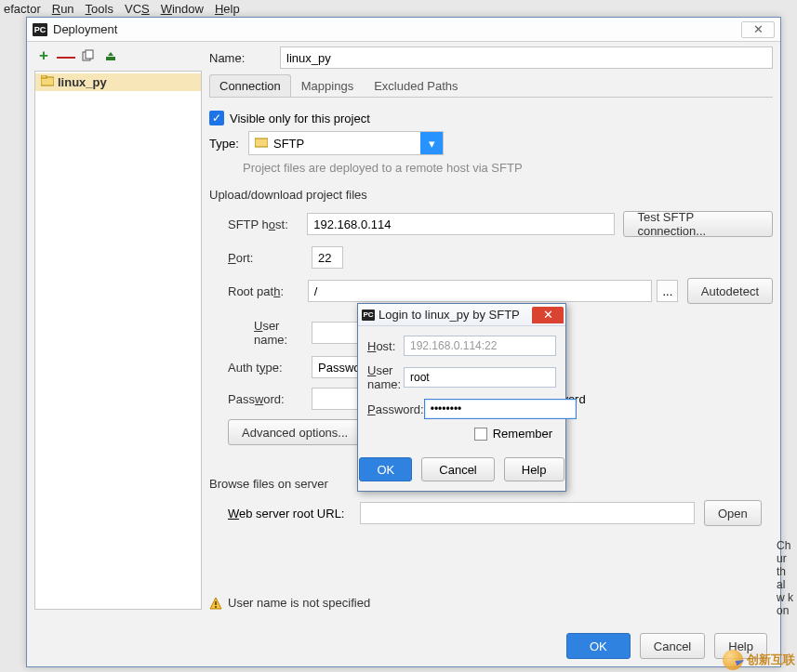 This screenshot has width=797, height=672. Describe the element at coordinates (270, 368) in the screenshot. I see `auth-type-label: Auth type:` at that location.